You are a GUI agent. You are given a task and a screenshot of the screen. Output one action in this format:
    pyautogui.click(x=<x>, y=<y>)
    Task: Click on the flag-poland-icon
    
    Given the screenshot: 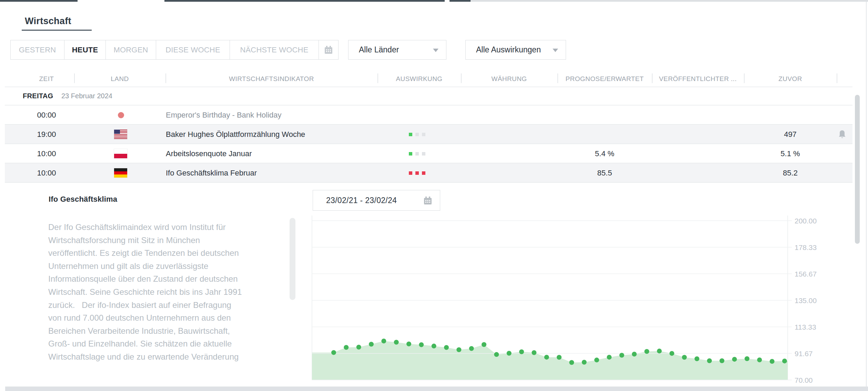 What is the action you would take?
    pyautogui.click(x=121, y=154)
    